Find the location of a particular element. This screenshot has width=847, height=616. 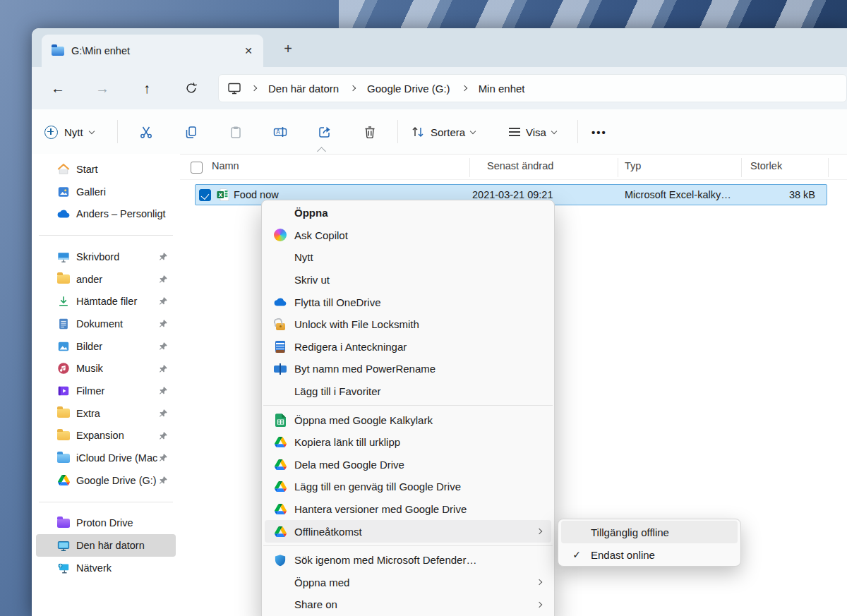

sidebar-item-icloud-drive: iCloud Drive (Mac is located at coordinates (106, 458).